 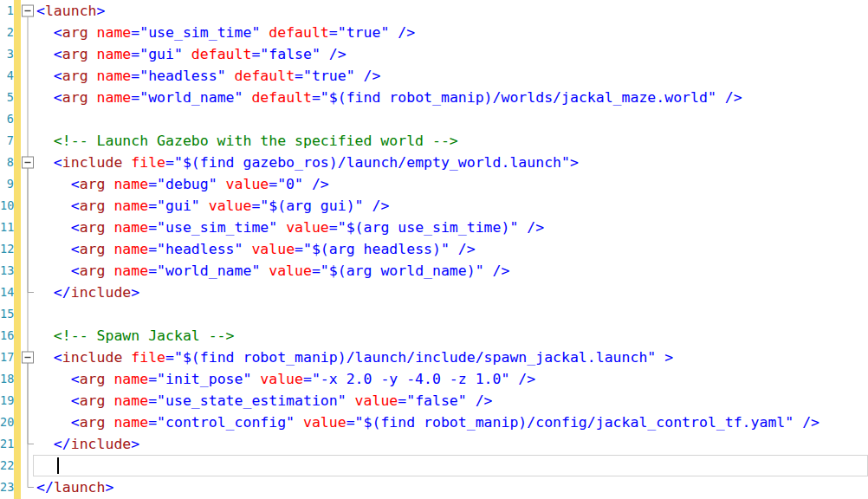 What do you see at coordinates (204, 379) in the screenshot?
I see `syntax-token: ="init_pose"` at bounding box center [204, 379].